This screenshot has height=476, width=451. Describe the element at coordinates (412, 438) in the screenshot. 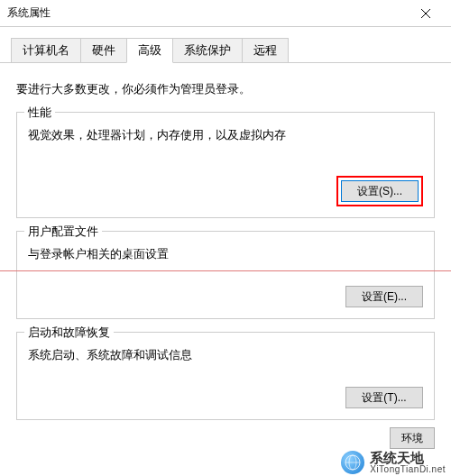

I see `environment-button: 环境` at that location.